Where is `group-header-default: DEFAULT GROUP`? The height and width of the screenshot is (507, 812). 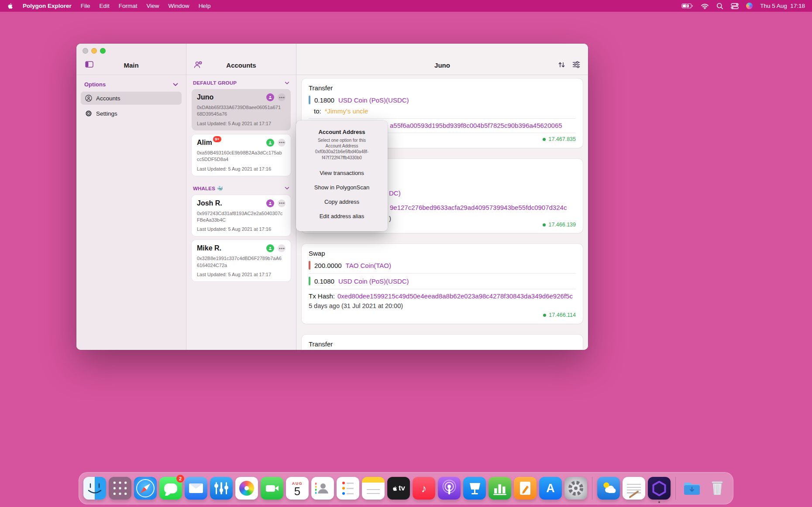 group-header-default: DEFAULT GROUP is located at coordinates (241, 82).